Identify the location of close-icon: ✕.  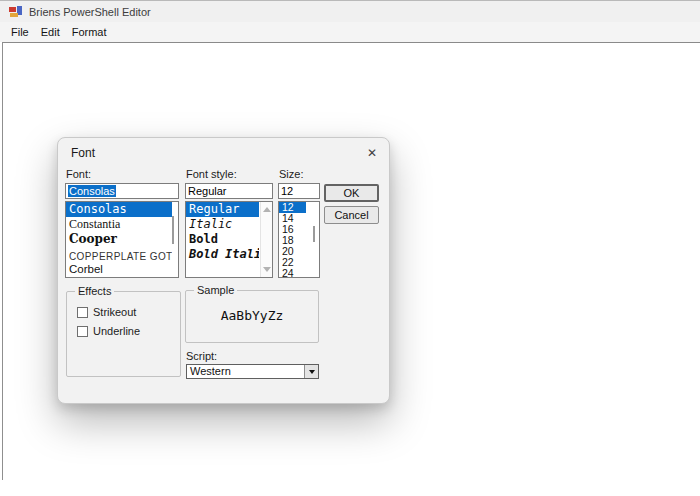
(372, 153).